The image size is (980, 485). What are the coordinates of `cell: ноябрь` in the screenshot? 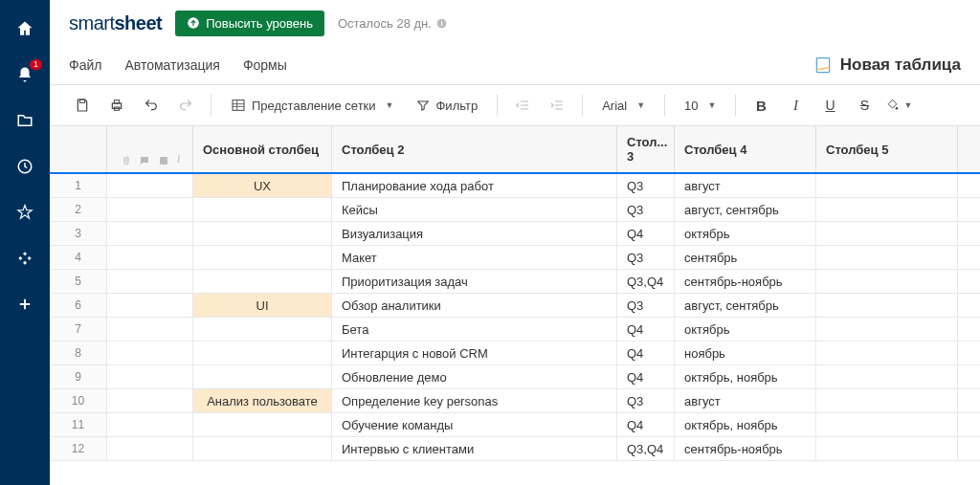 It's located at (746, 353).